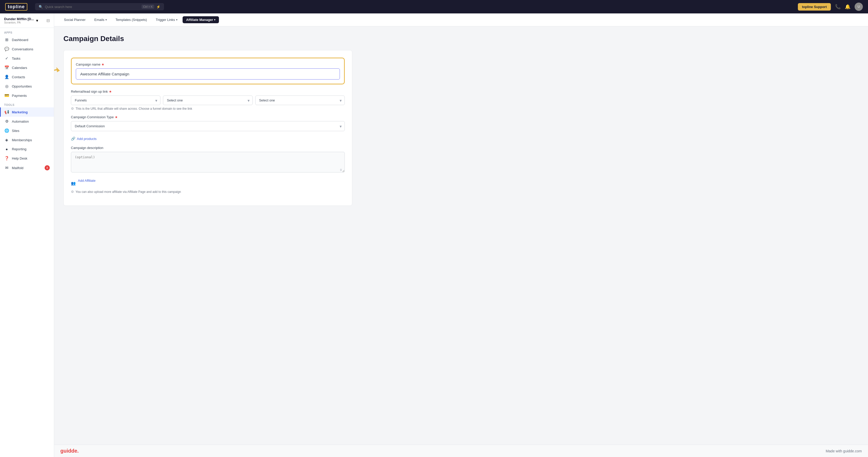 Image resolution: width=868 pixels, height=457 pixels. I want to click on sidebar-toggle-icon: ⊟, so click(48, 21).